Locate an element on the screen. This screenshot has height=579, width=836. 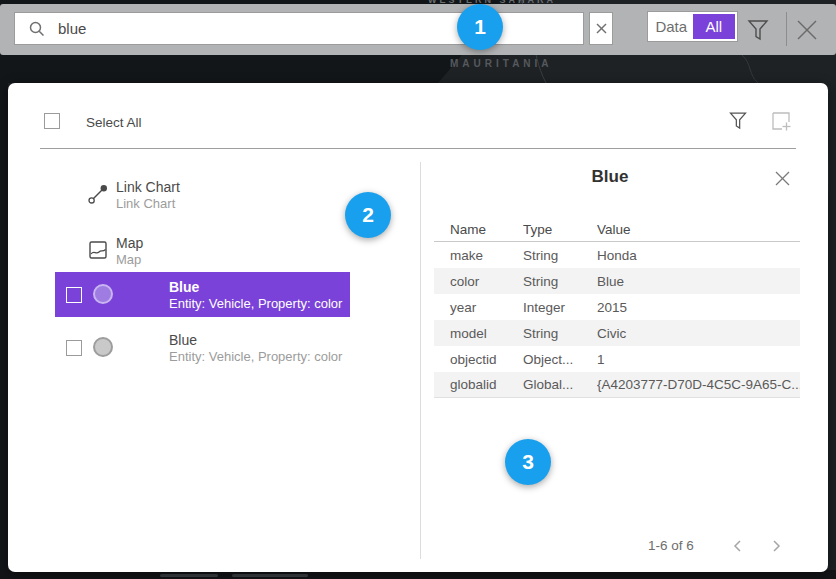
clear-search-button is located at coordinates (601, 28).